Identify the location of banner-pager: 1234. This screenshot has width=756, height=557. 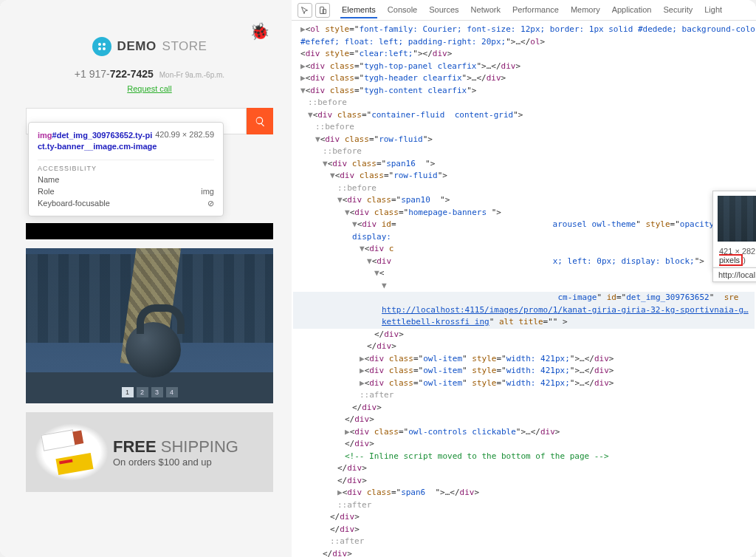
(150, 392).